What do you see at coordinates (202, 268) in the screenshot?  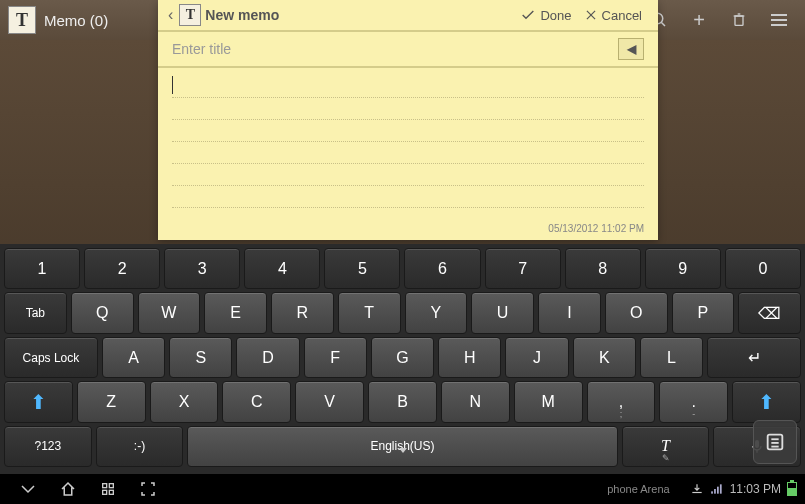 I see `key-3: 3` at bounding box center [202, 268].